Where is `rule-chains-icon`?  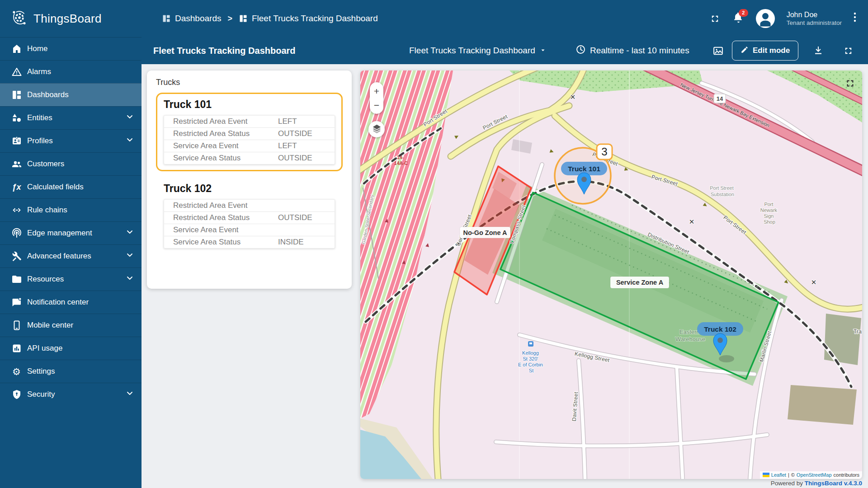
rule-chains-icon is located at coordinates (16, 211).